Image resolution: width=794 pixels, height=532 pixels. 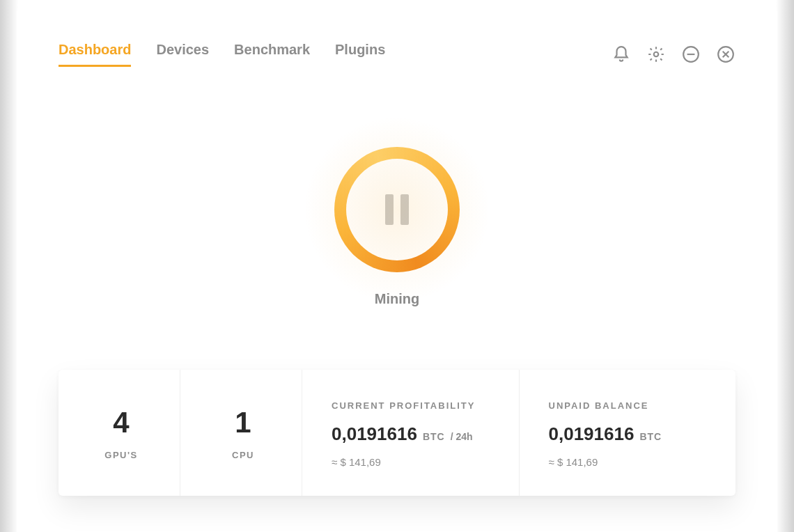 What do you see at coordinates (221, 54) in the screenshot?
I see `nav-tabs: Dashboard Devices Benchmark Plugins` at bounding box center [221, 54].